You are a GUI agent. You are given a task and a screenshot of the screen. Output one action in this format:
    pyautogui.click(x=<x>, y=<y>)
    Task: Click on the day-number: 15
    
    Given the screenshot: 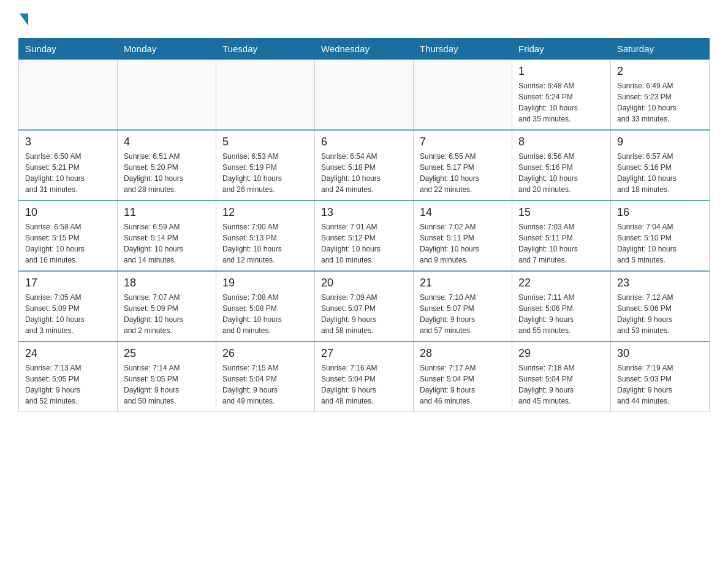 What is the action you would take?
    pyautogui.click(x=561, y=212)
    